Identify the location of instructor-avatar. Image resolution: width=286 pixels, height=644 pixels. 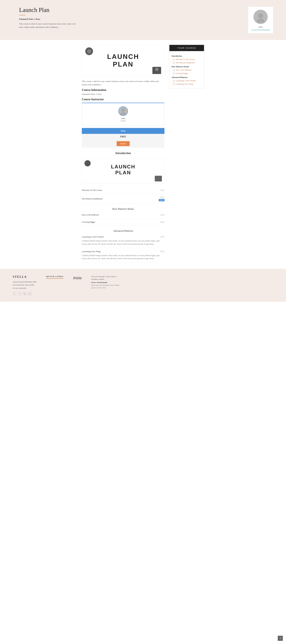
(123, 111).